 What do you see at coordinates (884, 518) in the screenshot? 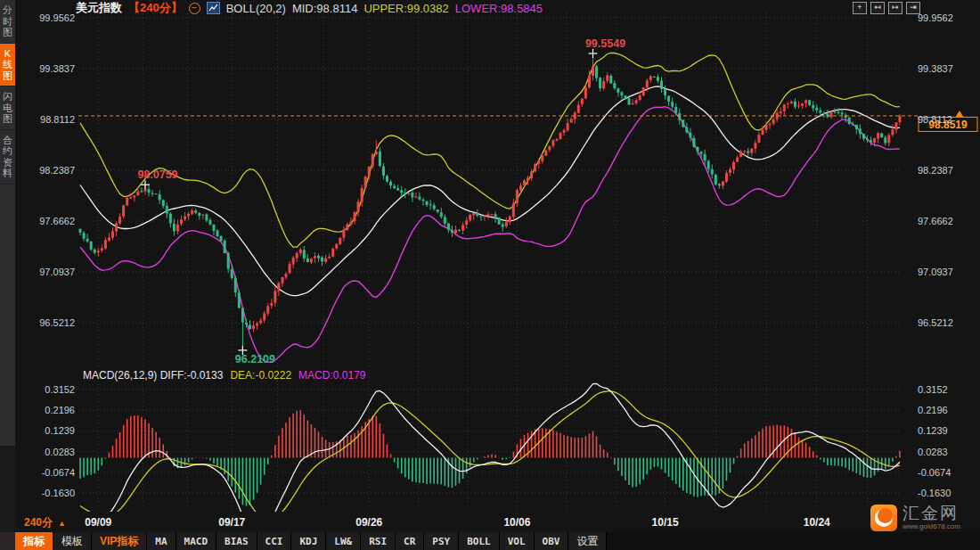
I see `brand-logo-icon` at bounding box center [884, 518].